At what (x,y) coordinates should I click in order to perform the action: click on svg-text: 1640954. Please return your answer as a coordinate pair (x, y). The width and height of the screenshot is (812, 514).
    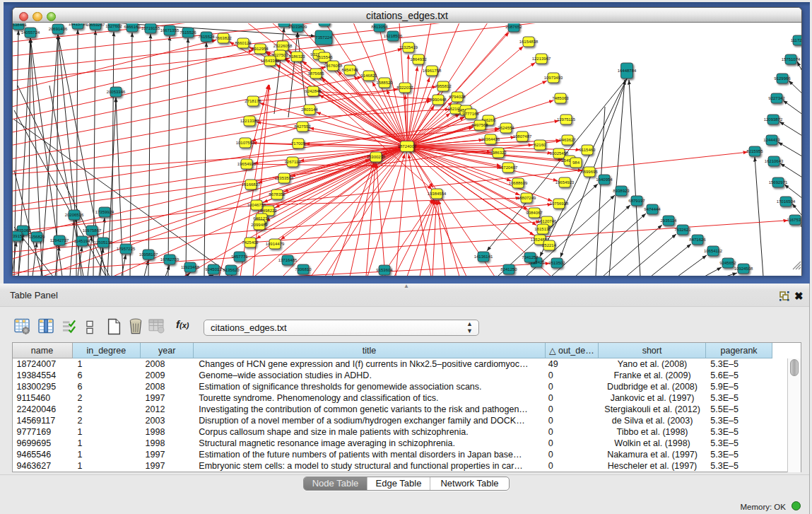
    Looking at the image, I should click on (604, 180).